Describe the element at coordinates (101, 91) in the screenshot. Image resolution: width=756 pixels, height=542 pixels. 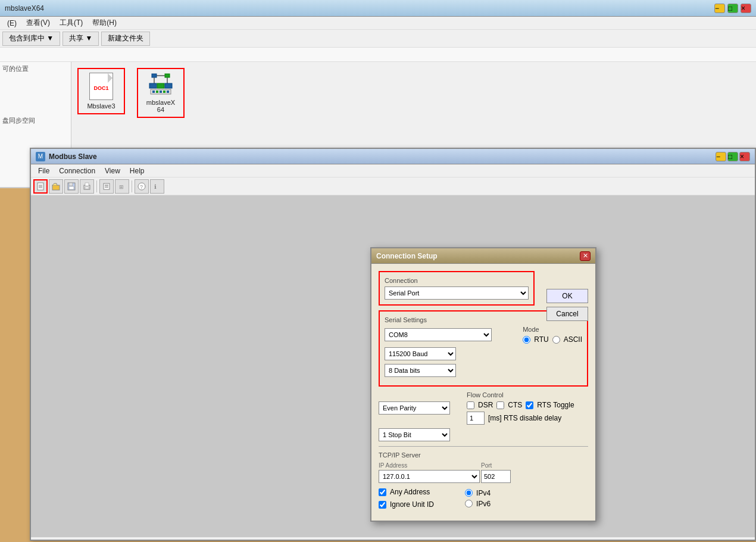
I see `file-mbslave3: DOC1 Mbslave3` at that location.